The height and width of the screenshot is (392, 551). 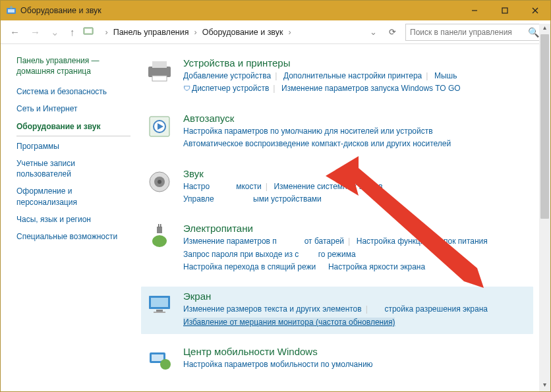 What do you see at coordinates (226, 88) in the screenshot?
I see `link-device-manager: Диспетчер устройств` at bounding box center [226, 88].